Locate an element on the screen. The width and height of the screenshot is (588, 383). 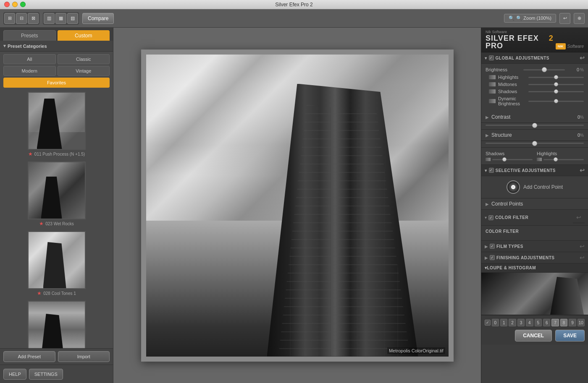
window-controls is located at coordinates (15, 4).